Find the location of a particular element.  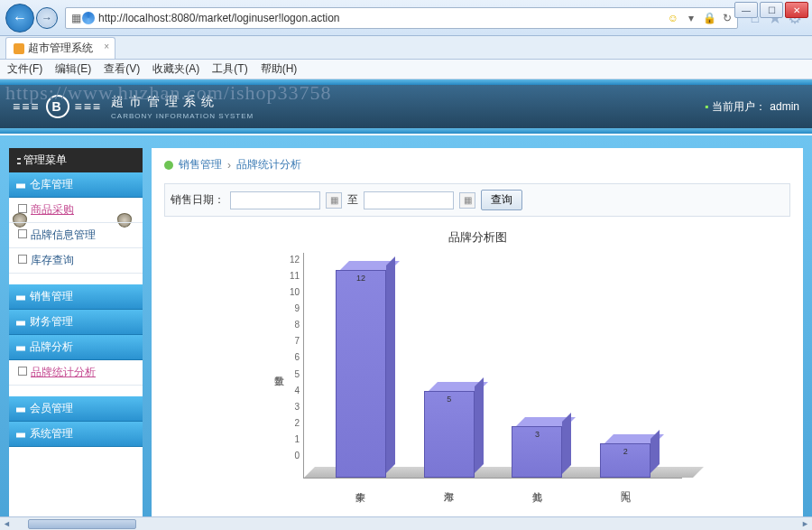

shield-icon: ▦ is located at coordinates (76, 18).